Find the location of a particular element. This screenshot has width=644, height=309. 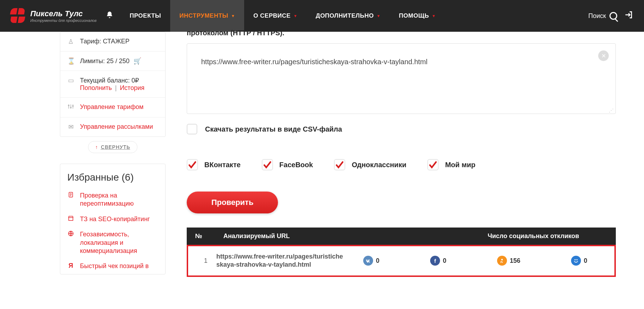

favorite-link: Проверка на переоптимизацию is located at coordinates (119, 200).